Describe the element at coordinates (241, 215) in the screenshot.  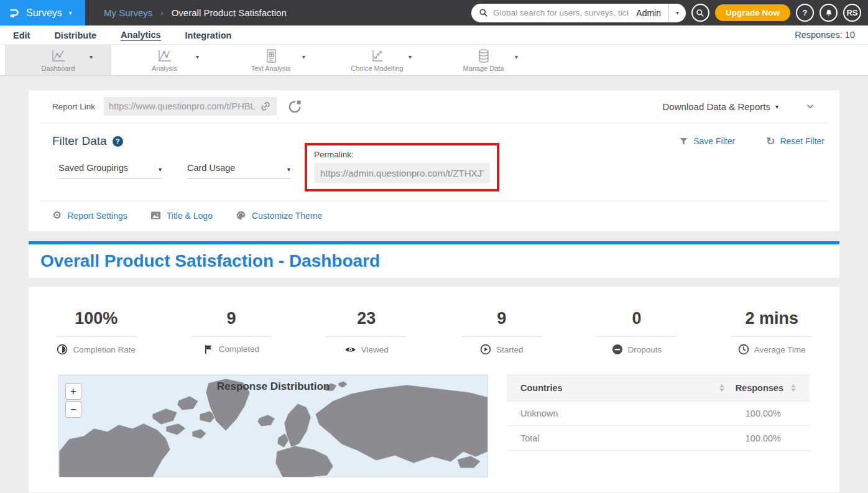
I see `palette-icon` at that location.